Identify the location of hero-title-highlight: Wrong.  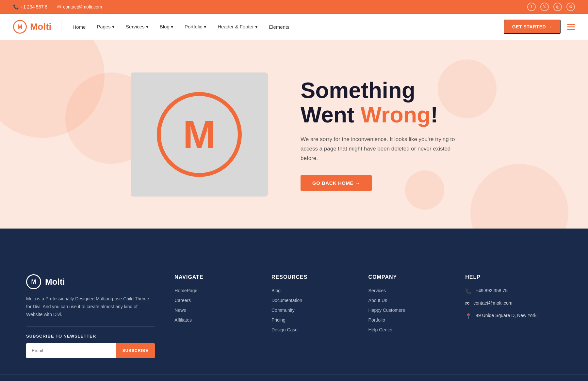
(396, 115).